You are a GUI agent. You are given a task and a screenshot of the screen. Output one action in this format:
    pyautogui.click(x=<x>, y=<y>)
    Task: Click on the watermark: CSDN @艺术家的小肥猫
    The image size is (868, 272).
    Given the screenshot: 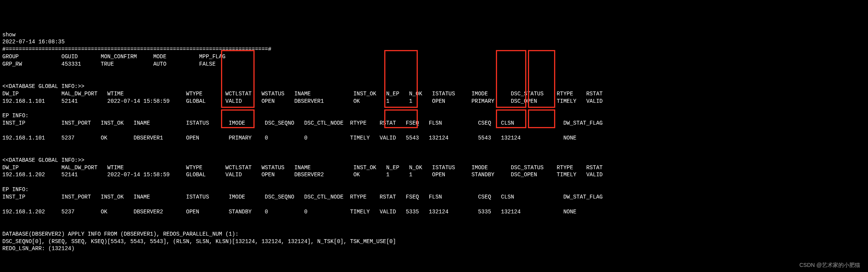 What is the action you would take?
    pyautogui.click(x=830, y=265)
    